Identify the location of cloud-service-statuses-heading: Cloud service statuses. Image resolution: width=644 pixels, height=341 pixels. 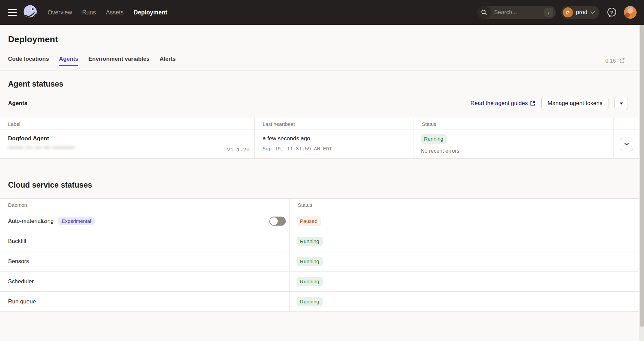
(324, 185).